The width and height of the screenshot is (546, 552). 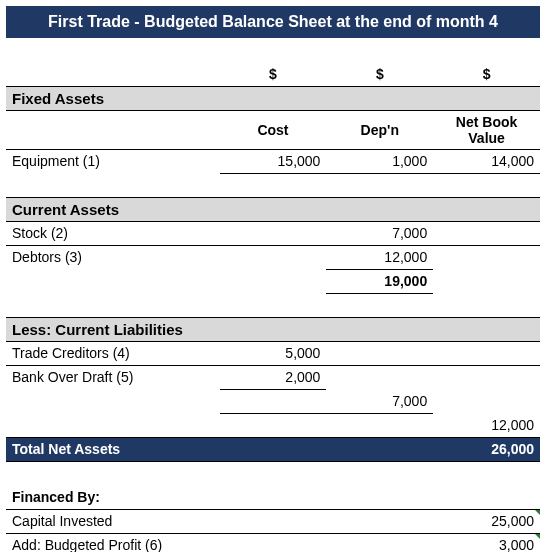 What do you see at coordinates (113, 377) in the screenshot?
I see `row-label: Bank Over Draft (5)` at bounding box center [113, 377].